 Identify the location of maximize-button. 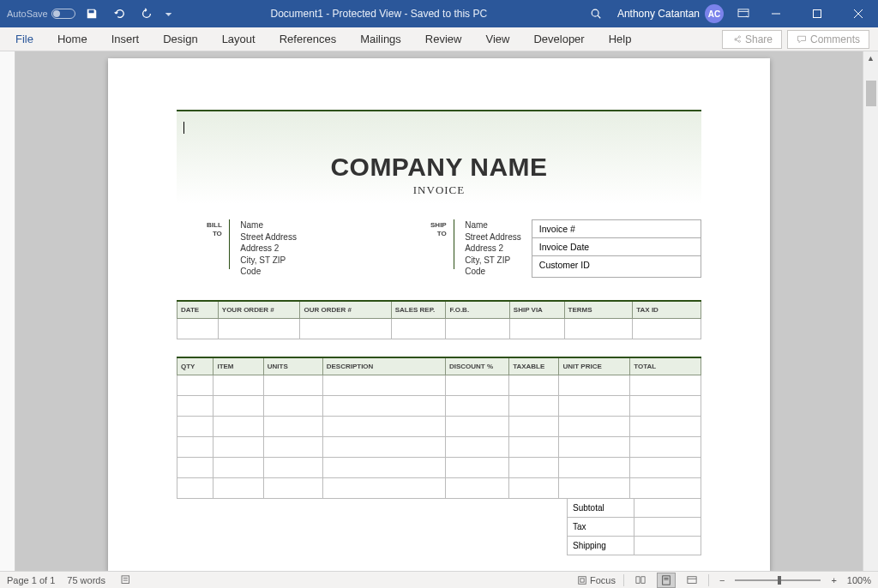
(817, 14).